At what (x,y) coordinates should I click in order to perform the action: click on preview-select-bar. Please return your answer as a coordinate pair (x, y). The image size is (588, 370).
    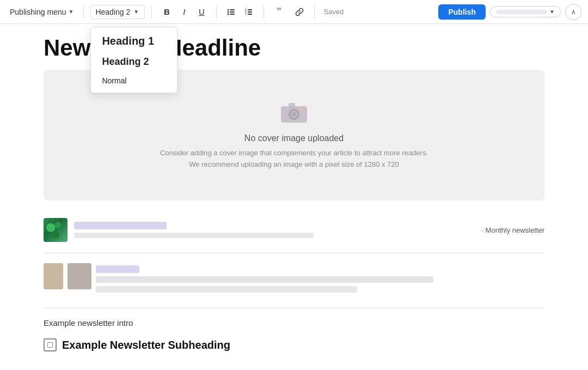
    Looking at the image, I should click on (522, 12).